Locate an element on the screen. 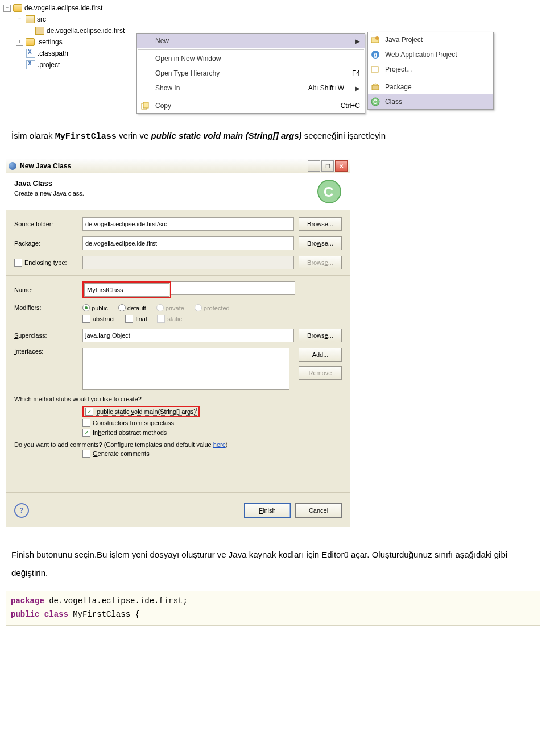  dialog-footer: ? Finish Cancel is located at coordinates (178, 509).